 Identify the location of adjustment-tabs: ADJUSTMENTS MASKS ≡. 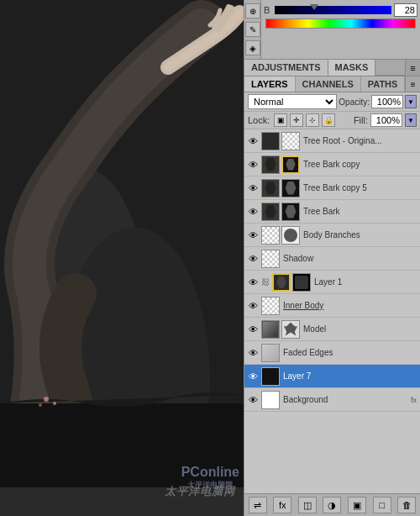
(333, 68).